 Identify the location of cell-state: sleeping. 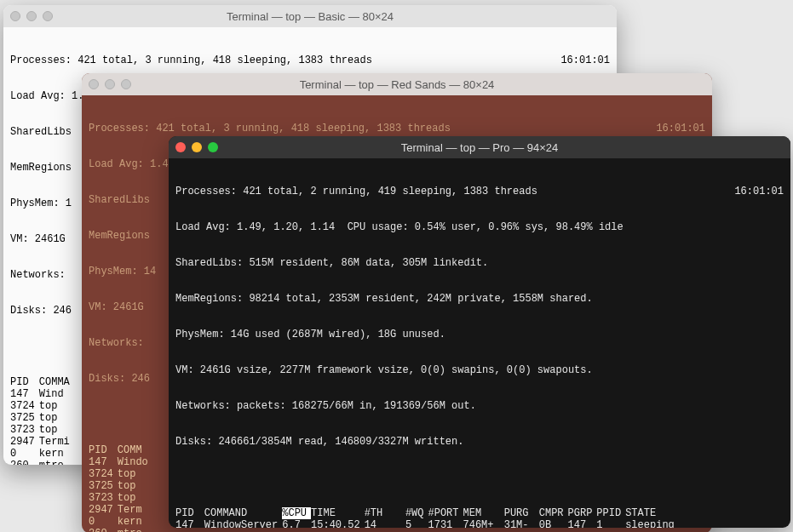
(652, 523).